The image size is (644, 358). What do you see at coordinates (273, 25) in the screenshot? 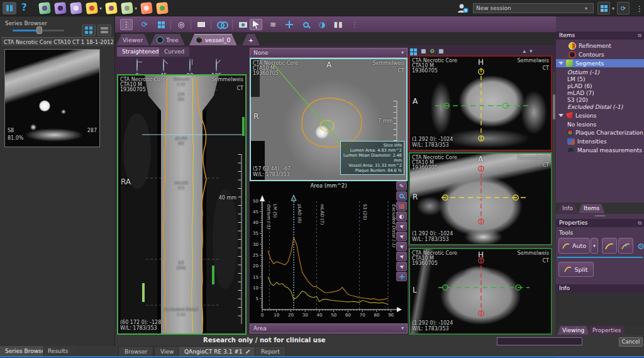
I see `scroll-stack-icon: ≋` at bounding box center [273, 25].